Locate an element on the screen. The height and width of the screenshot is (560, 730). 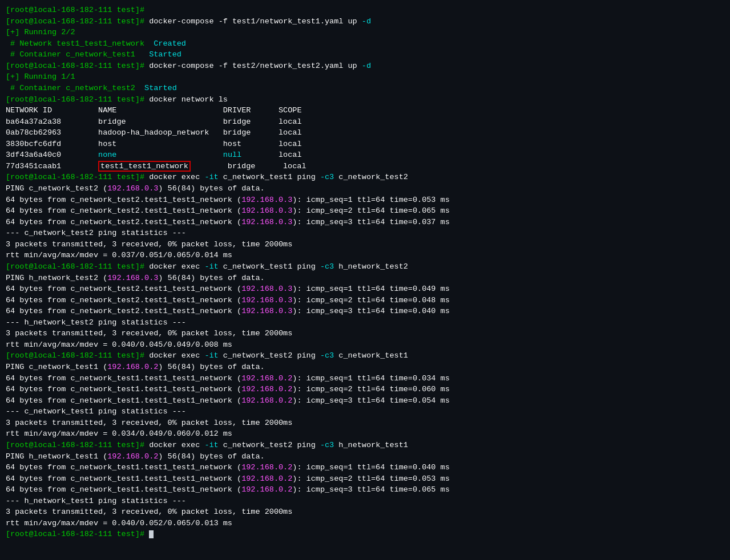
terminal-line: # Network test1_test1_network Created is located at coordinates (365, 44).